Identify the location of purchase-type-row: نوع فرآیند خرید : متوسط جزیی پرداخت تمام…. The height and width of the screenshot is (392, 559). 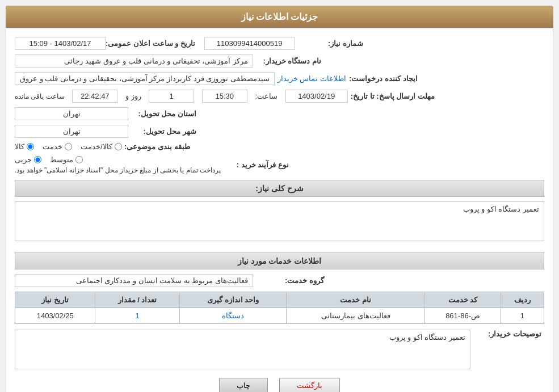
(279, 165).